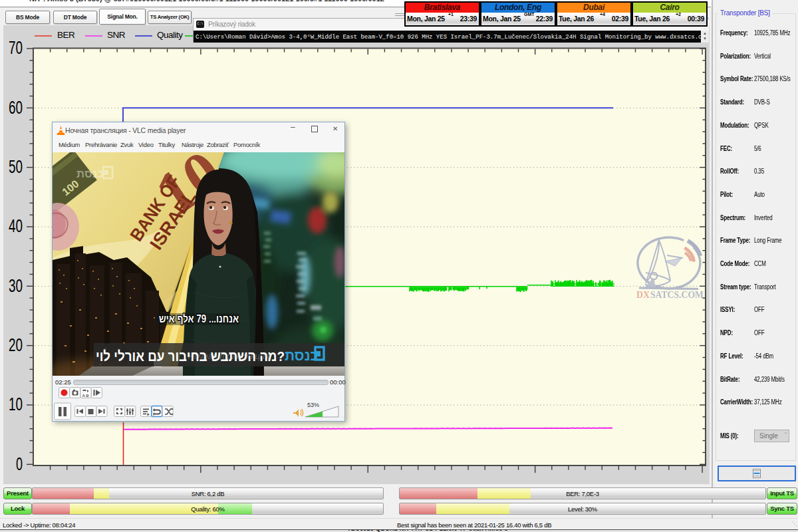 The width and height of the screenshot is (798, 532). I want to click on svg-text: DX, so click(644, 294).